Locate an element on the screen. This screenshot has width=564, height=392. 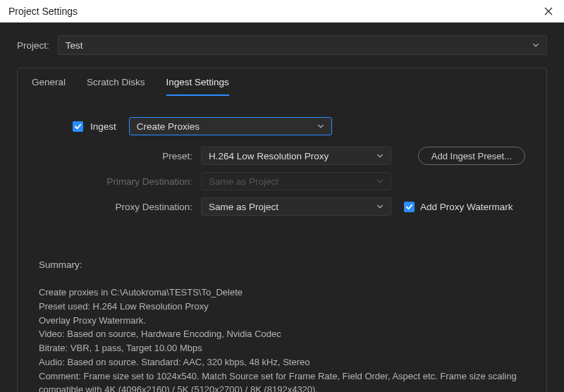
window-title: Project Settings is located at coordinates (43, 11).